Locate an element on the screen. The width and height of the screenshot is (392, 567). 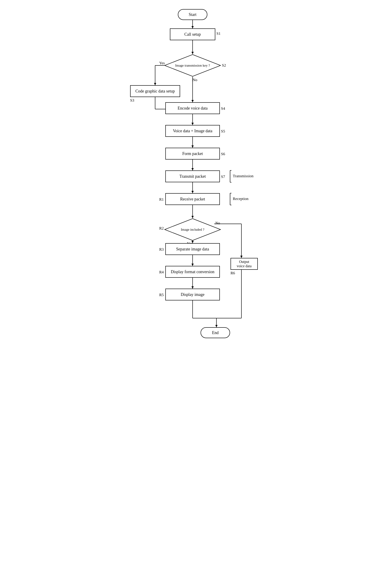
display-image-node: Display image is located at coordinates (193, 294).